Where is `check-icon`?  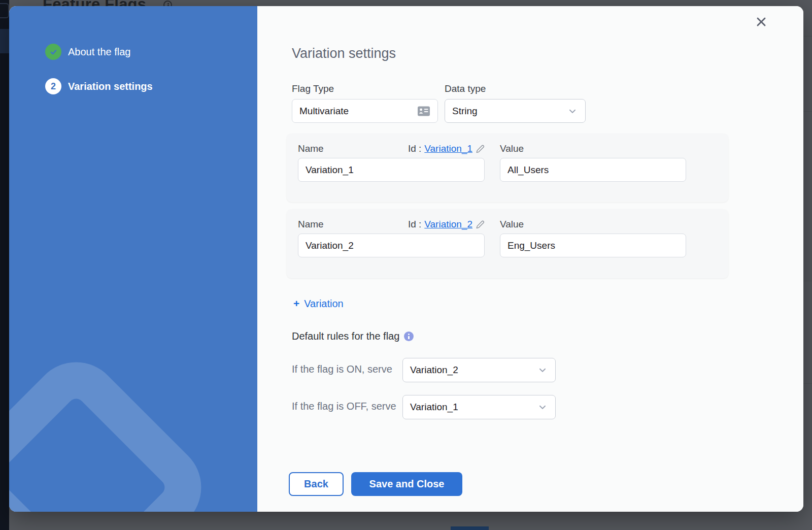
check-icon is located at coordinates (54, 52).